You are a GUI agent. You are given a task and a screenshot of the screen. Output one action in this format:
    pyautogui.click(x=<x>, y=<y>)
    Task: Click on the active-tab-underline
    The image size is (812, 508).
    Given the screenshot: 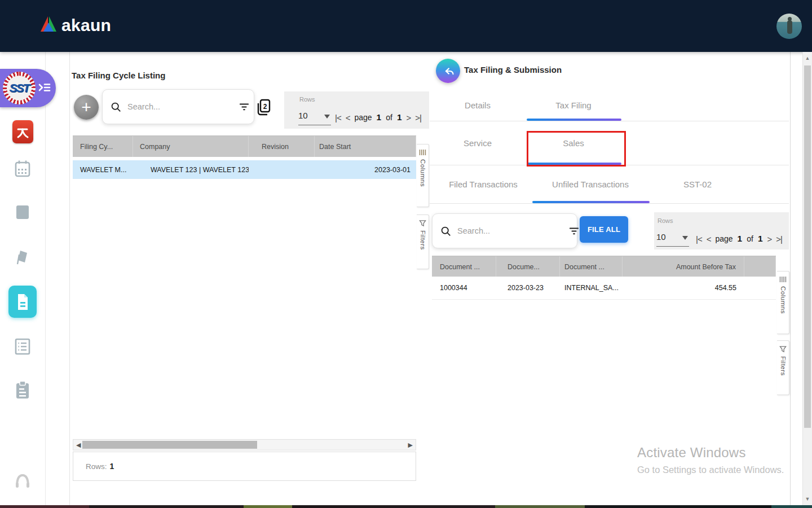 What is the action you would take?
    pyautogui.click(x=591, y=202)
    